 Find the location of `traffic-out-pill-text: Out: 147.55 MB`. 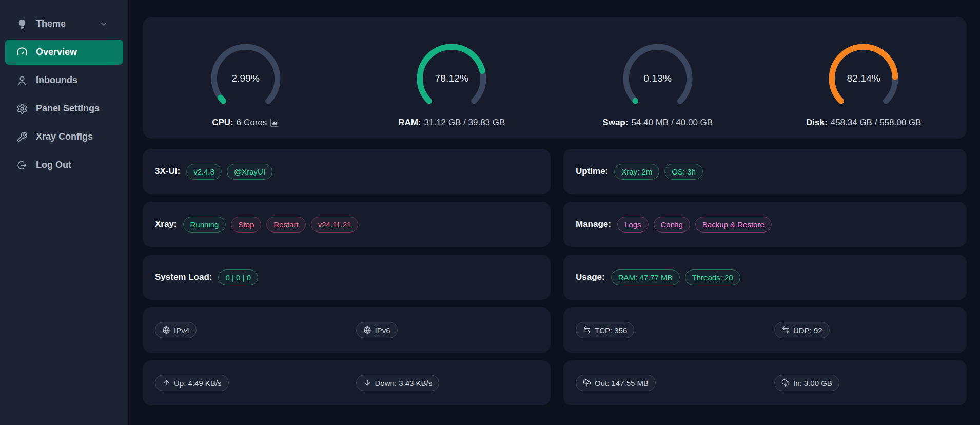

traffic-out-pill-text: Out: 147.55 MB is located at coordinates (622, 383).